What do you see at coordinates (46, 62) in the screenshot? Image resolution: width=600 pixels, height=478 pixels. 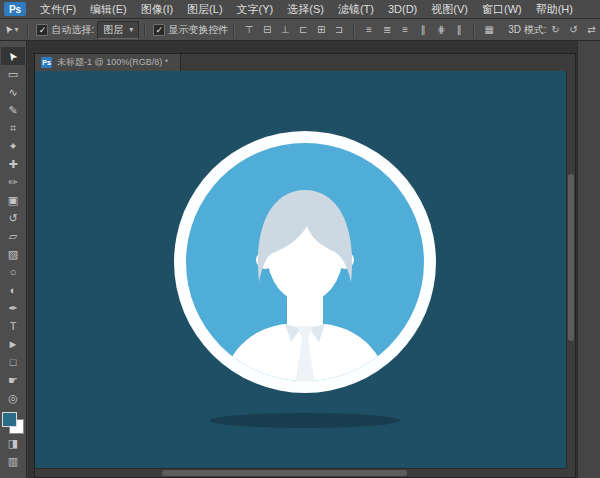 I see `document-file-icon: Ps` at bounding box center [46, 62].